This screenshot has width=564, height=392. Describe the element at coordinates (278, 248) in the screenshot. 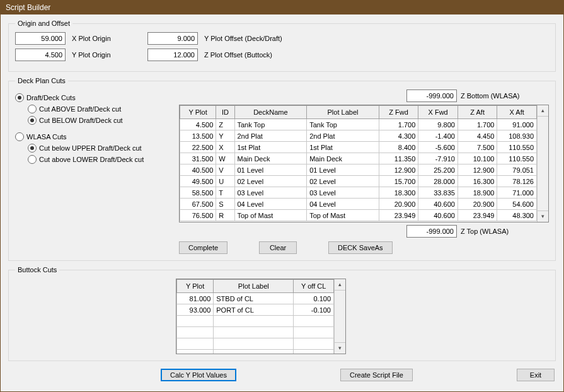

I see `clear-button: Clear` at that location.